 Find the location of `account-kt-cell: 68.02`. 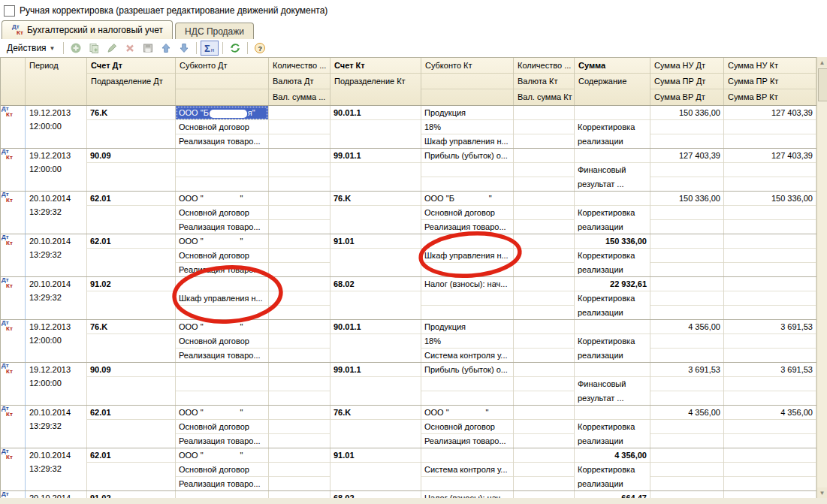

account-kt-cell: 68.02 is located at coordinates (376, 298).